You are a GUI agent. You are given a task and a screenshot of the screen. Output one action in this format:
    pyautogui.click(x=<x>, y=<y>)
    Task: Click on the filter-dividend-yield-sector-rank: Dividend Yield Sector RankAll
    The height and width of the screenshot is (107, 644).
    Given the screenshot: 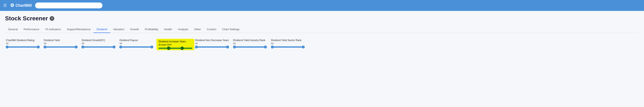 What is the action you would take?
    pyautogui.click(x=289, y=44)
    